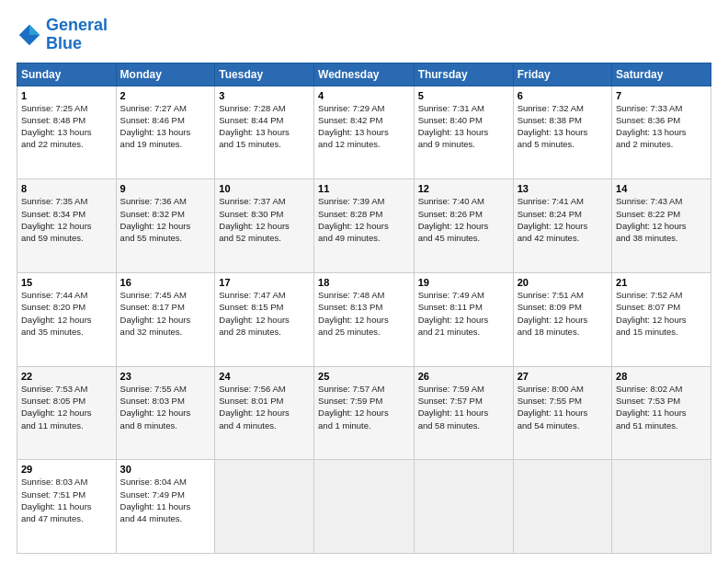  Describe the element at coordinates (563, 127) in the screenshot. I see `day-info: Sunrise: 7:32 AM Sunset: 8:38 PM Dayligh…` at that location.